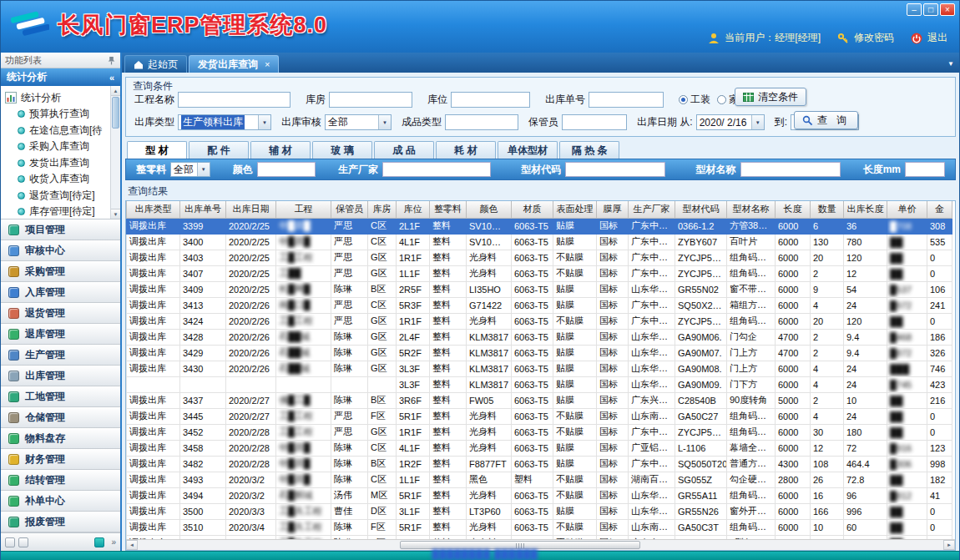 This screenshot has height=560, width=960. What do you see at coordinates (437, 169) in the screenshot?
I see `manufacturer-input` at bounding box center [437, 169].